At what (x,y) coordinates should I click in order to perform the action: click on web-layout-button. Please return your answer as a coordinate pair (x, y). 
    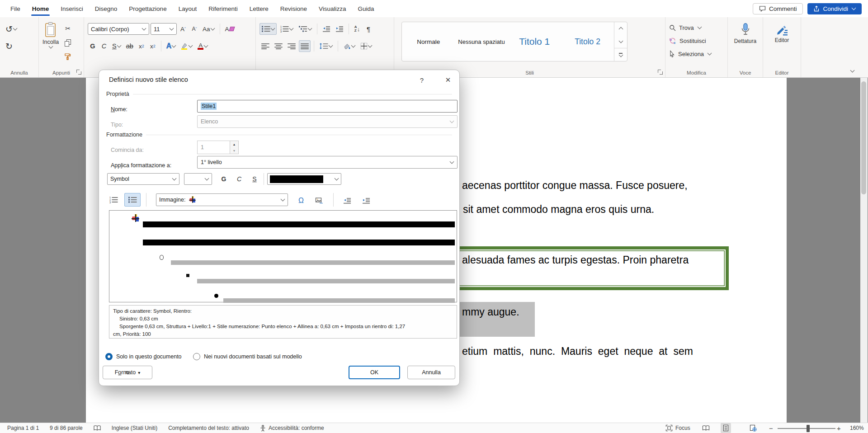
    Looking at the image, I should click on (753, 428).